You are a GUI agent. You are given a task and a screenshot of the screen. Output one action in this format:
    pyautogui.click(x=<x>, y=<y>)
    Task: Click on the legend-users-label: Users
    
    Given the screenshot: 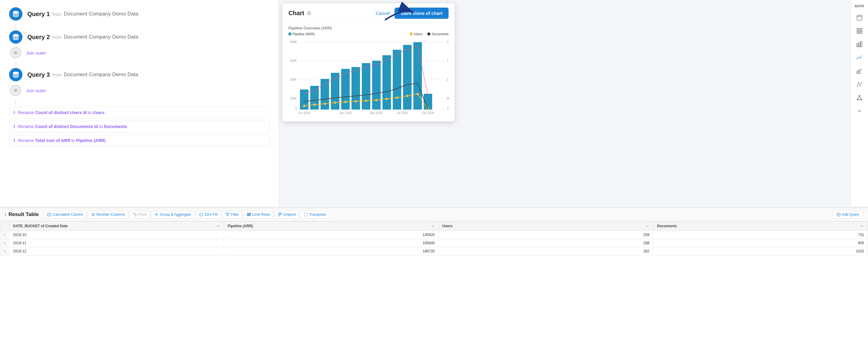 What is the action you would take?
    pyautogui.click(x=418, y=34)
    